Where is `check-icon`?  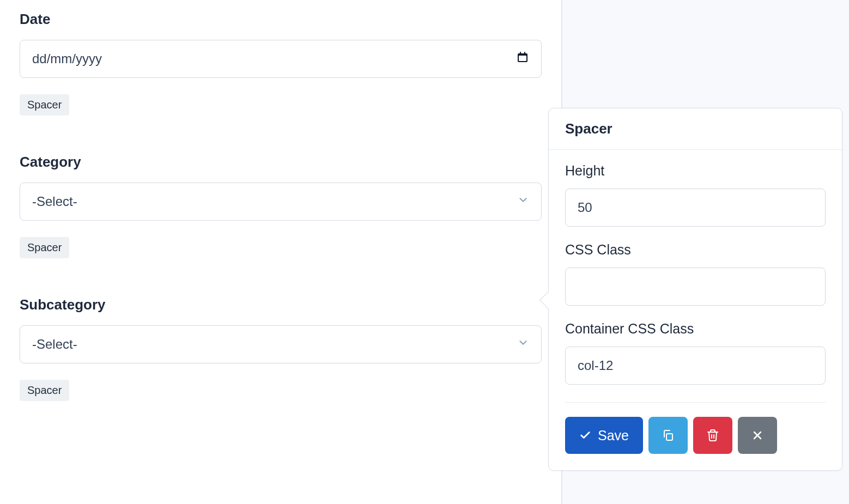
check-icon is located at coordinates (585, 435).